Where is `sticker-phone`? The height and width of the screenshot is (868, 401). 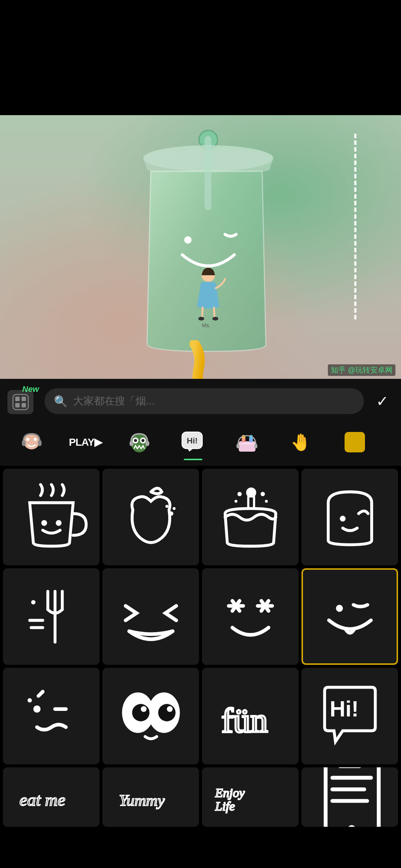
sticker-phone is located at coordinates (350, 797).